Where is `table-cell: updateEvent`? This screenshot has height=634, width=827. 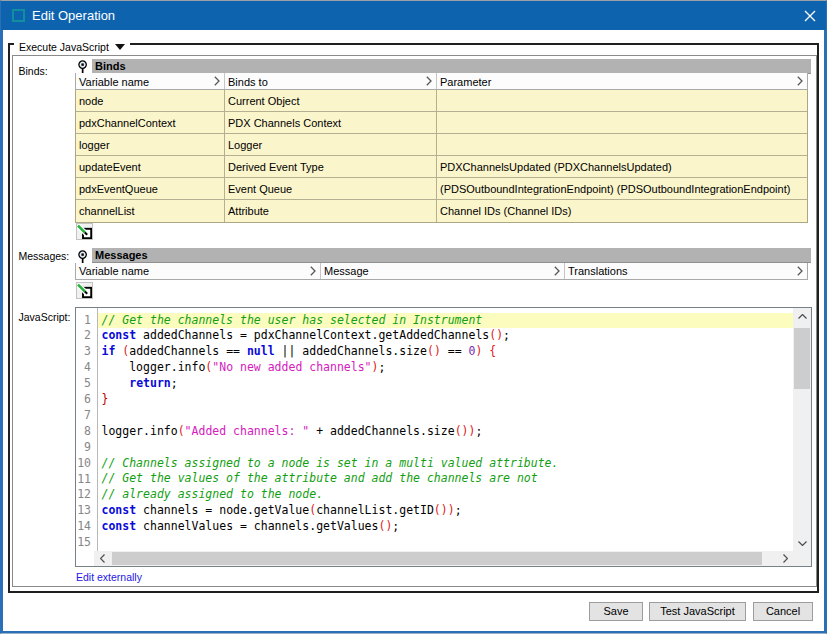
table-cell: updateEvent is located at coordinates (150, 166).